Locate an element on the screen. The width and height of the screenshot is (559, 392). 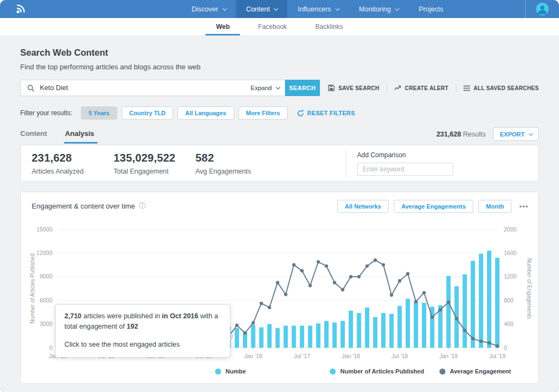
expand-toggle: Expand is located at coordinates (265, 88).